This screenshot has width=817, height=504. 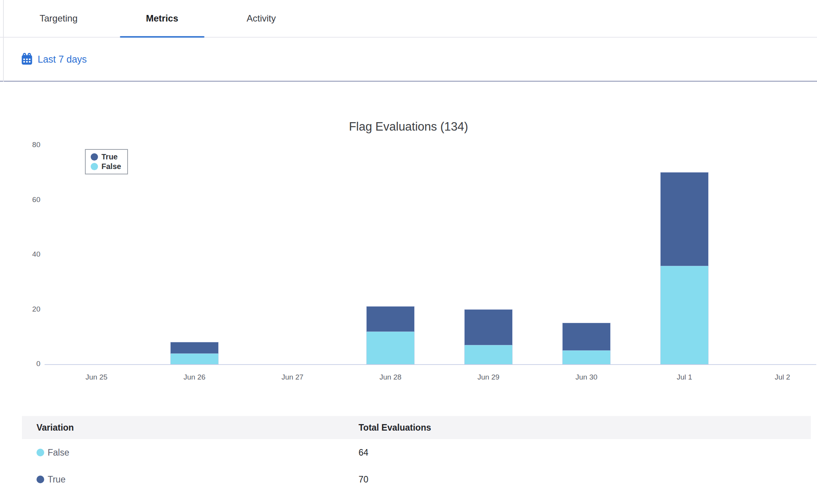 What do you see at coordinates (162, 18) in the screenshot?
I see `tab-metrics: Metrics` at bounding box center [162, 18].